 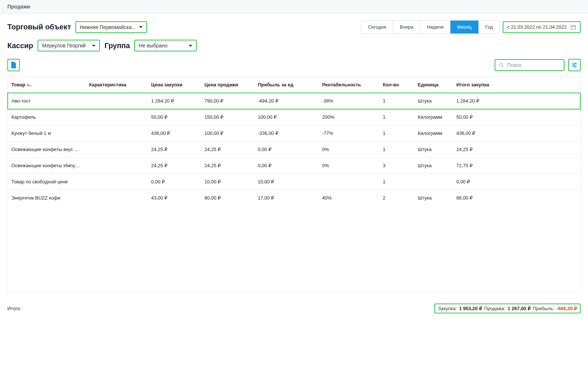 What do you see at coordinates (530, 65) in the screenshot?
I see `search-input-wrapper` at bounding box center [530, 65].